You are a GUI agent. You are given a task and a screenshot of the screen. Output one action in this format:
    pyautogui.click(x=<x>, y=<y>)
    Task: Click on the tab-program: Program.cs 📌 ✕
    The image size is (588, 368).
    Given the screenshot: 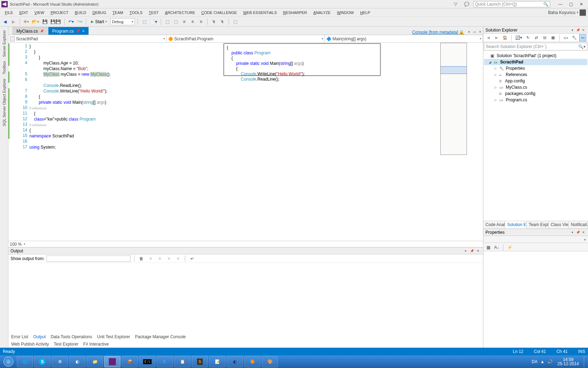 What is the action you would take?
    pyautogui.click(x=68, y=31)
    